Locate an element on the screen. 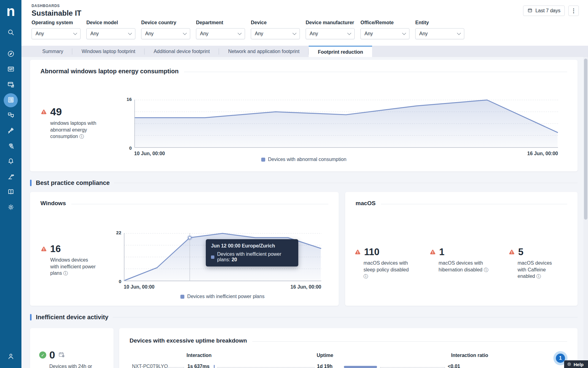 This screenshot has width=588, height=368. sidebar-item-profile is located at coordinates (11, 357).